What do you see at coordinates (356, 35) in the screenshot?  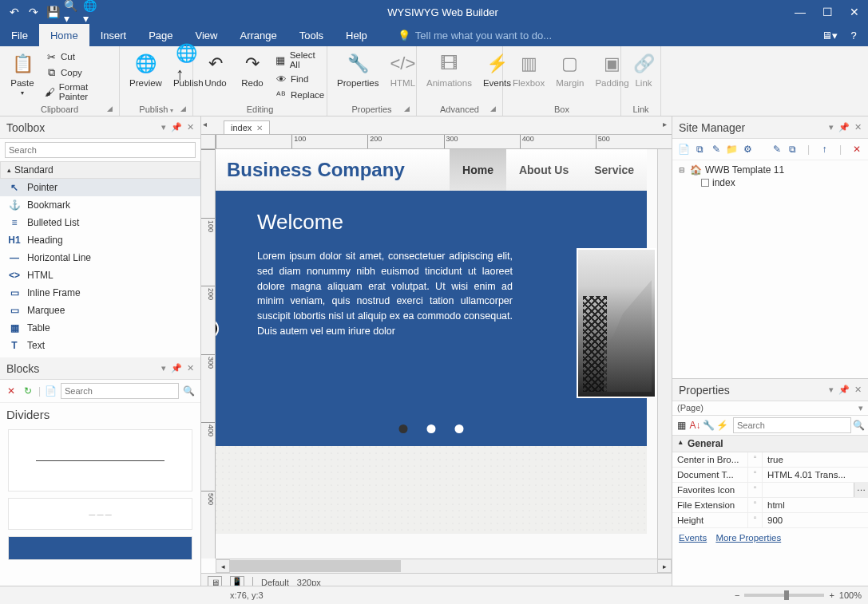 I see `tab-help: Help` at bounding box center [356, 35].